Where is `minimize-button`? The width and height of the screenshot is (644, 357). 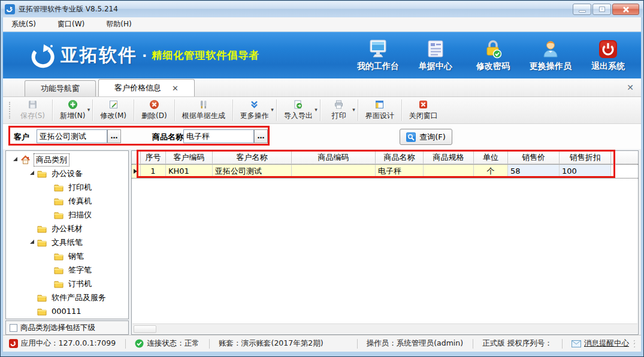 minimize-button is located at coordinates (582, 10).